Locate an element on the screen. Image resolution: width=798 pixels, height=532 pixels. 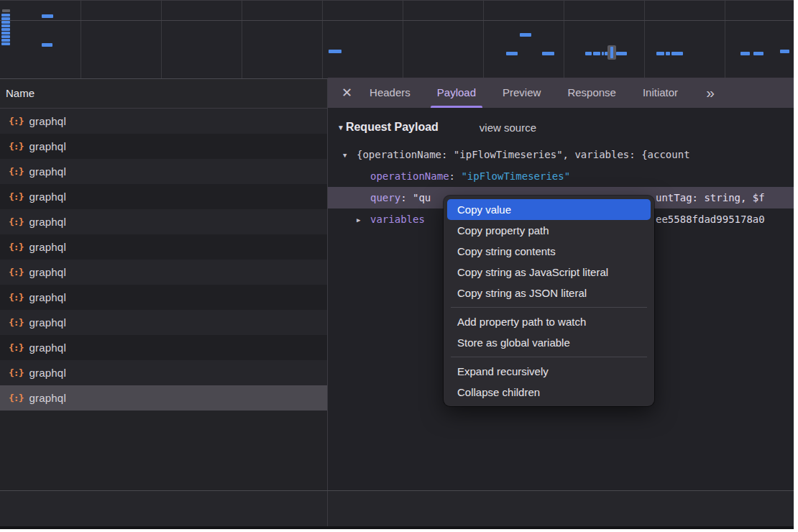
tab-label: Response is located at coordinates (592, 92).